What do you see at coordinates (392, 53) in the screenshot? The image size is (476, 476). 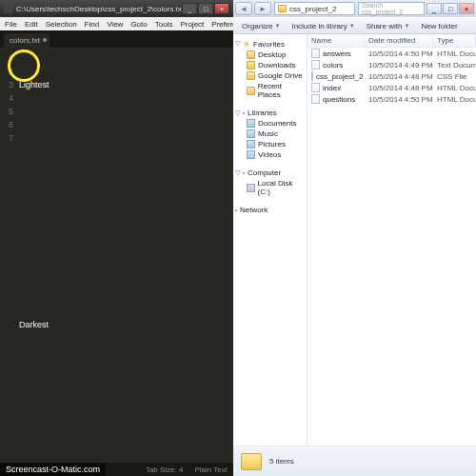 I see `file-row: answers 10/5/2014 4:50 PM HTML Document` at bounding box center [392, 53].